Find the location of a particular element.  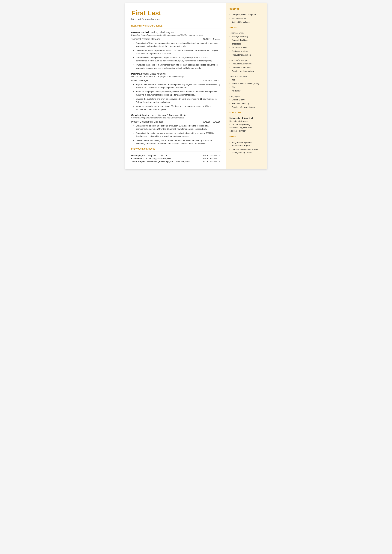

left-column: First Last Microsoft Program Manager REL… is located at coordinates (176, 86).